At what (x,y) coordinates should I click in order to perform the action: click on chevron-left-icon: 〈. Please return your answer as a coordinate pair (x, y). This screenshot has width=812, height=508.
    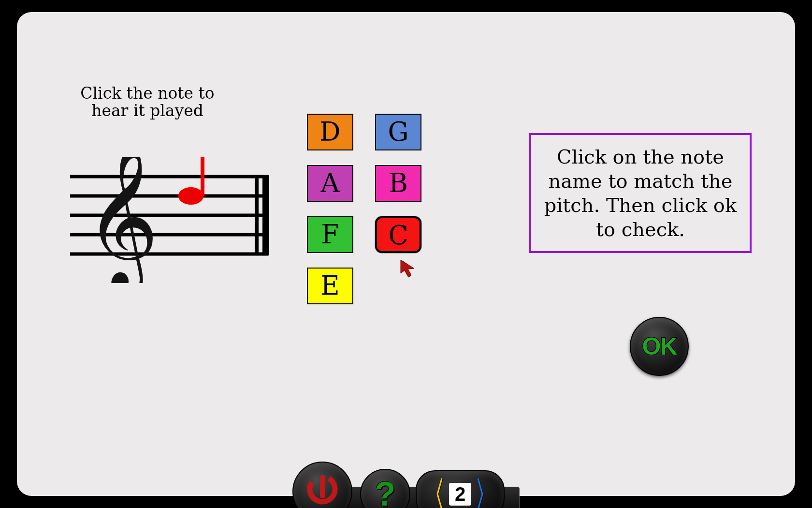
    Looking at the image, I should click on (434, 493).